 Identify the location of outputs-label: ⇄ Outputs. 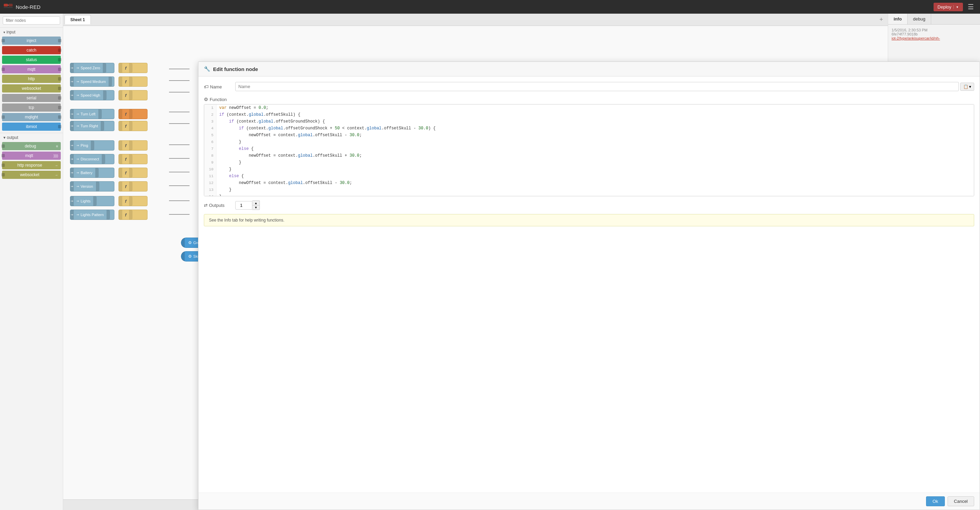
(218, 205).